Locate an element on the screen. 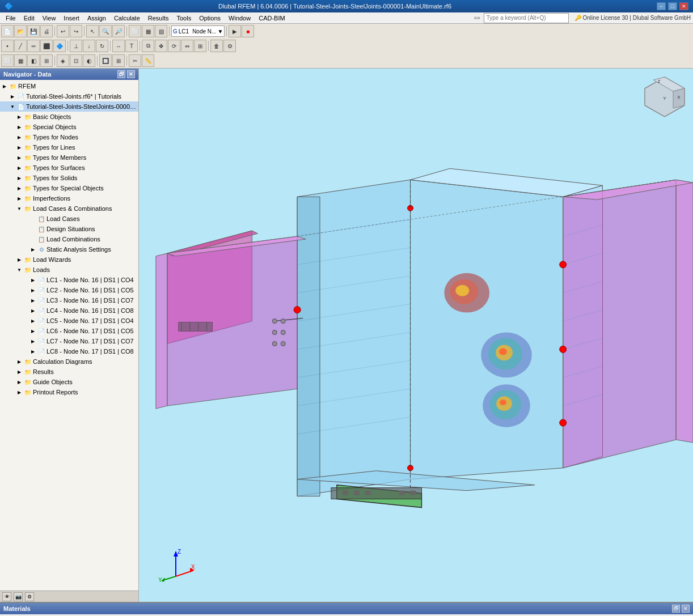 Image resolution: width=693 pixels, height=616 pixels. tb-print: 🖨 is located at coordinates (47, 31).